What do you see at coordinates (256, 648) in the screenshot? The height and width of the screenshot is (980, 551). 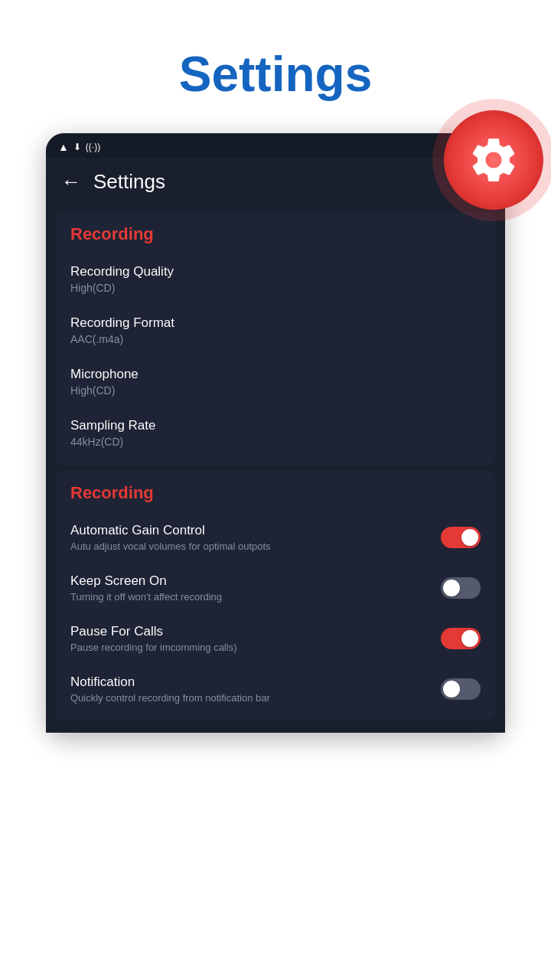 I see `setting-description-pause-for-calls: Pause recording for imcomming calls)` at bounding box center [256, 648].